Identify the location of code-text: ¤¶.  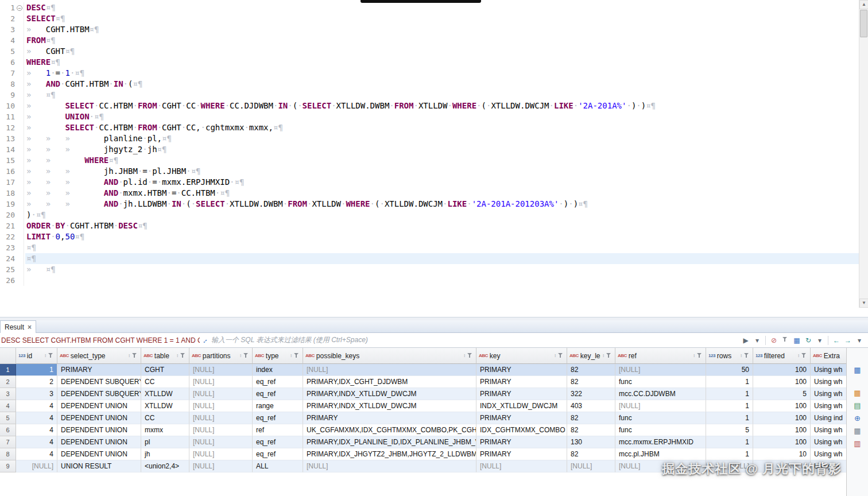
(442, 258).